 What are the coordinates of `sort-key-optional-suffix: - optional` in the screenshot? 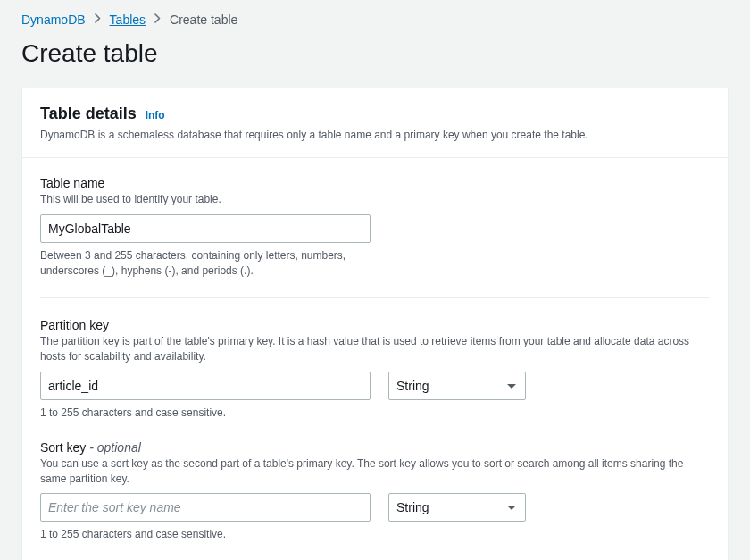 It's located at (112, 447).